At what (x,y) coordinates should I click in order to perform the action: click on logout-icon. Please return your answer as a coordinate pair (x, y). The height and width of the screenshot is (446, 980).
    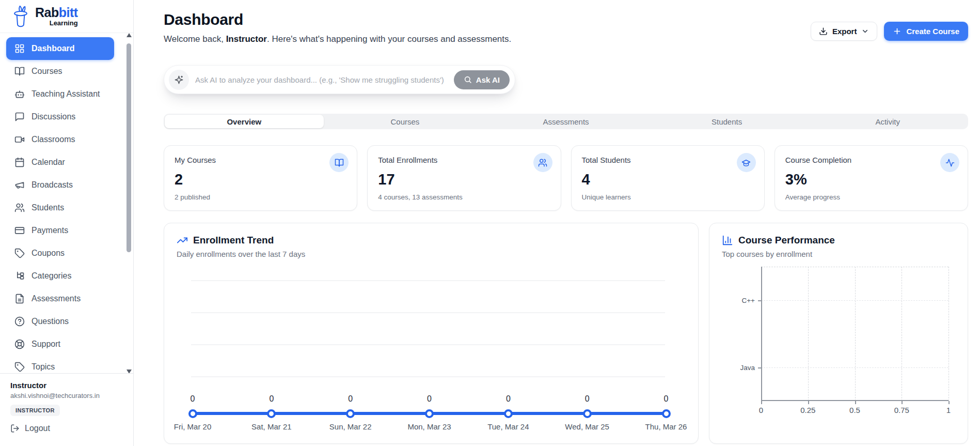
    Looking at the image, I should click on (15, 428).